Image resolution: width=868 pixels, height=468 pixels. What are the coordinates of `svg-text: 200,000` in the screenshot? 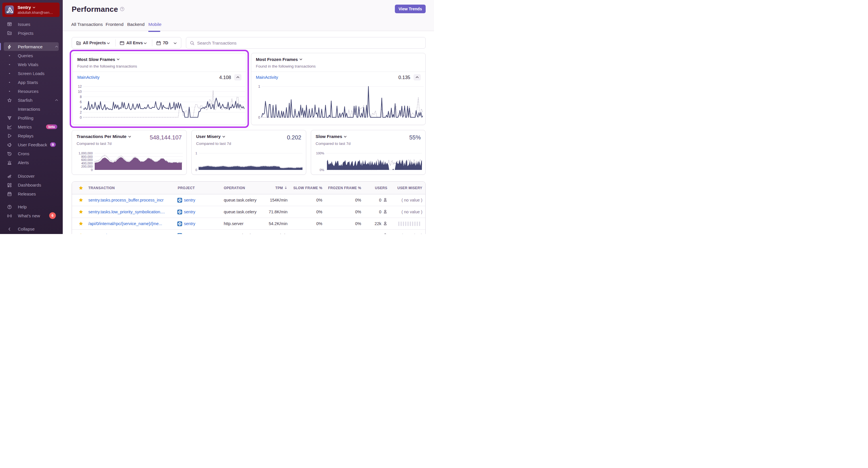 It's located at (87, 166).